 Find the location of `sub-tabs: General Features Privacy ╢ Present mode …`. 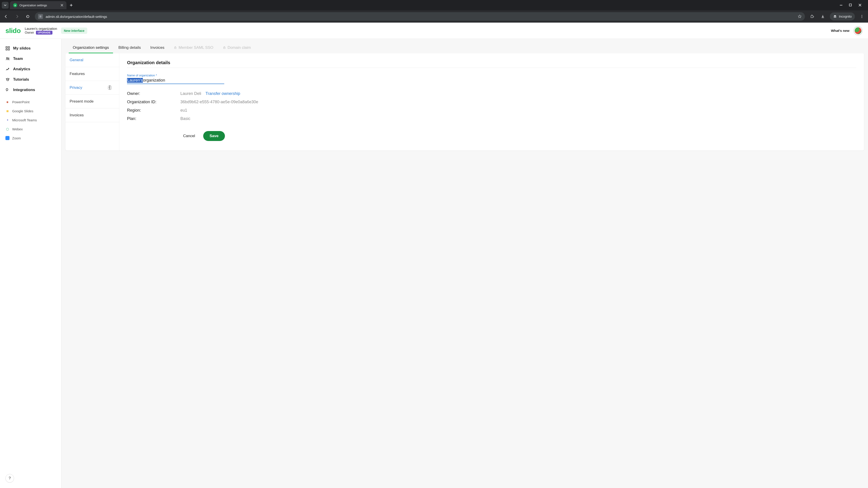

sub-tabs: General Features Privacy ╢ Present mode … is located at coordinates (92, 102).